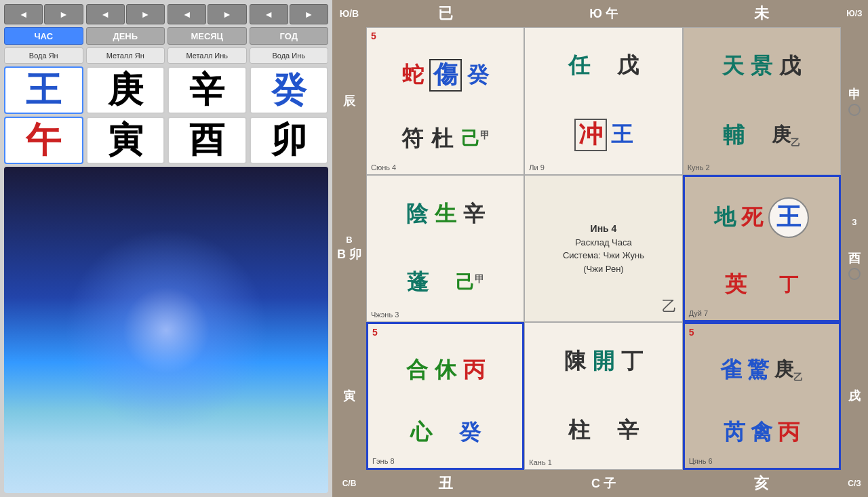 This screenshot has width=868, height=497. I want to click on label-gen8: Гэнь 8, so click(384, 461).